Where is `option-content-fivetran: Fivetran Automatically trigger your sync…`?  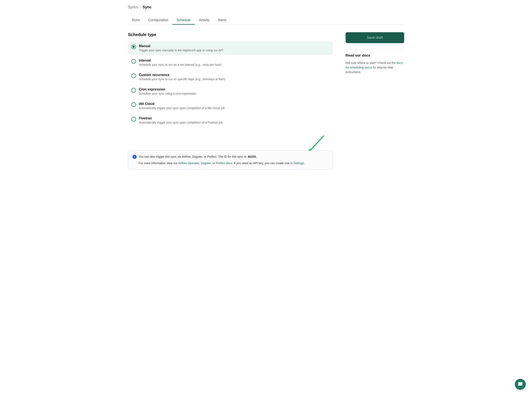 option-content-fivetran: Fivetran Automatically trigger your sync… is located at coordinates (181, 120).